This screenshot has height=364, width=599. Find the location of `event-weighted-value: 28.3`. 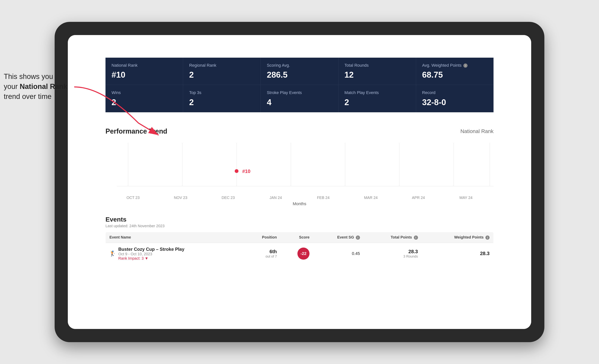

event-weighted-value: 28.3 is located at coordinates (485, 253).